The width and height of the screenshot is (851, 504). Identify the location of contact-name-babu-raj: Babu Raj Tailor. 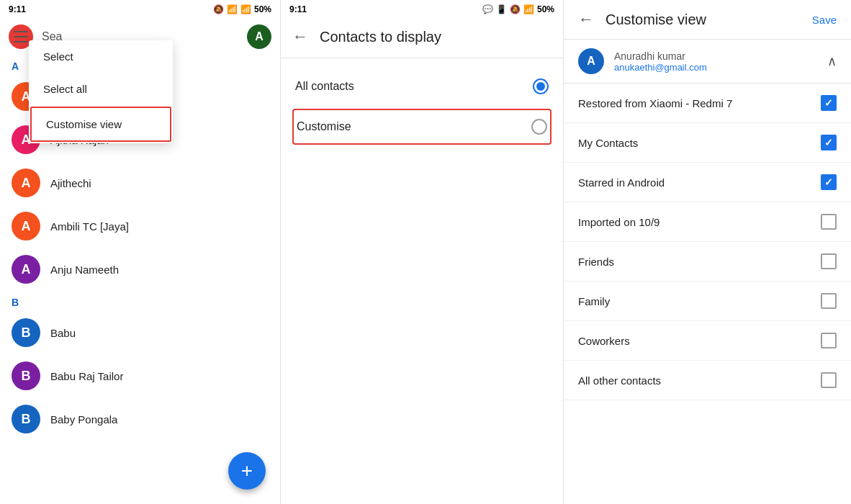
(86, 376).